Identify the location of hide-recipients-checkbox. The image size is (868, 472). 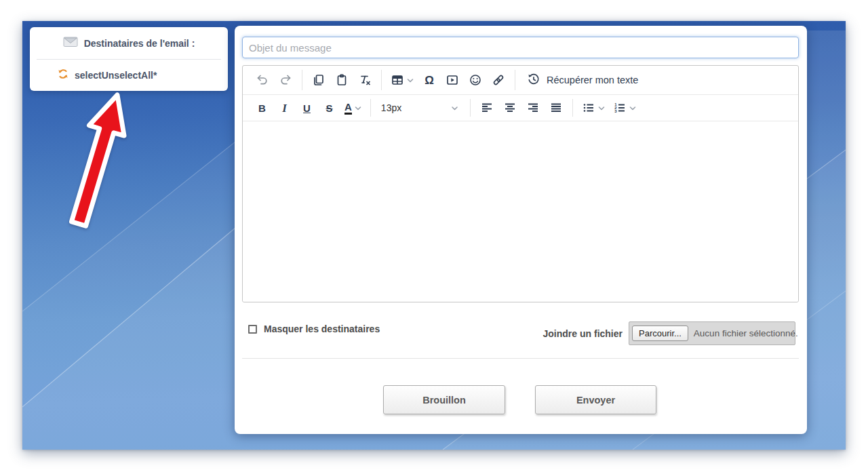
(252, 330).